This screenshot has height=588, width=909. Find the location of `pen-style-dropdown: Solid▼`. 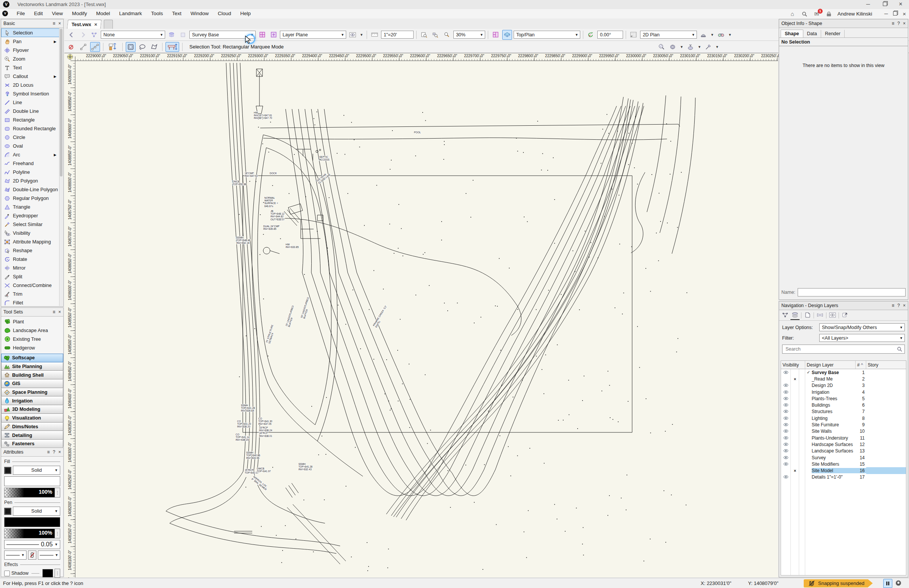

pen-style-dropdown: Solid▼ is located at coordinates (37, 511).